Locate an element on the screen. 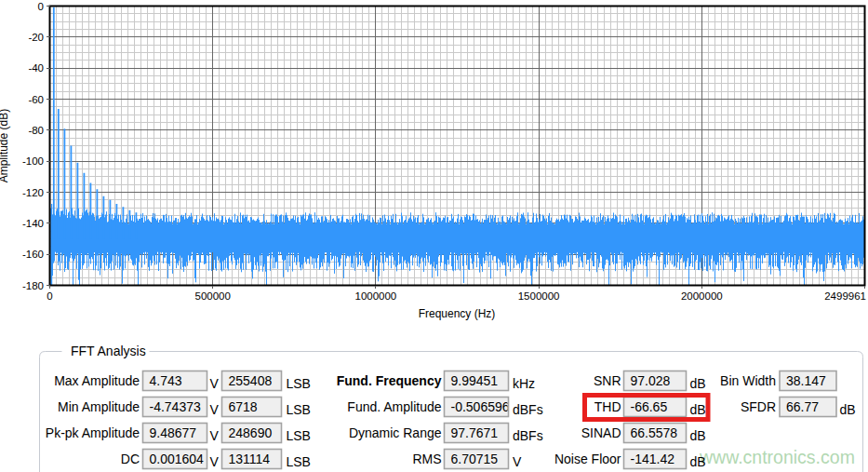  svg-text: Pk-pk Amplitude is located at coordinates (93, 433).